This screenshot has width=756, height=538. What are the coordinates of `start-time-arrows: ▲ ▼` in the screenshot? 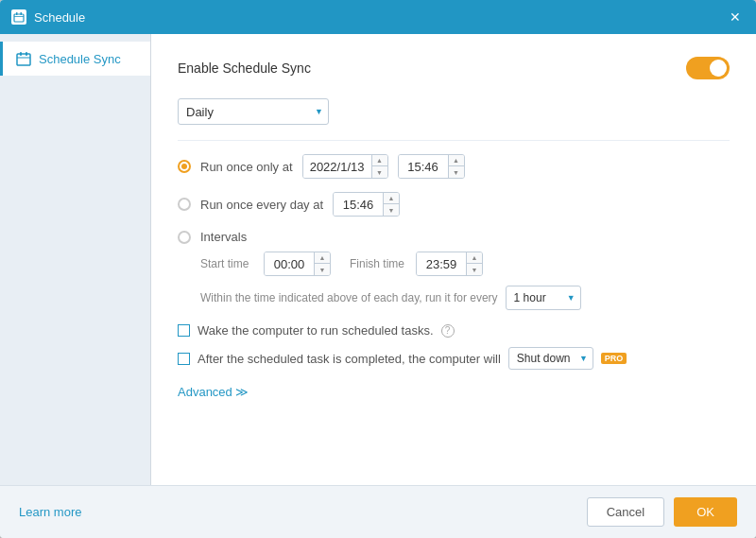 It's located at (321, 264).